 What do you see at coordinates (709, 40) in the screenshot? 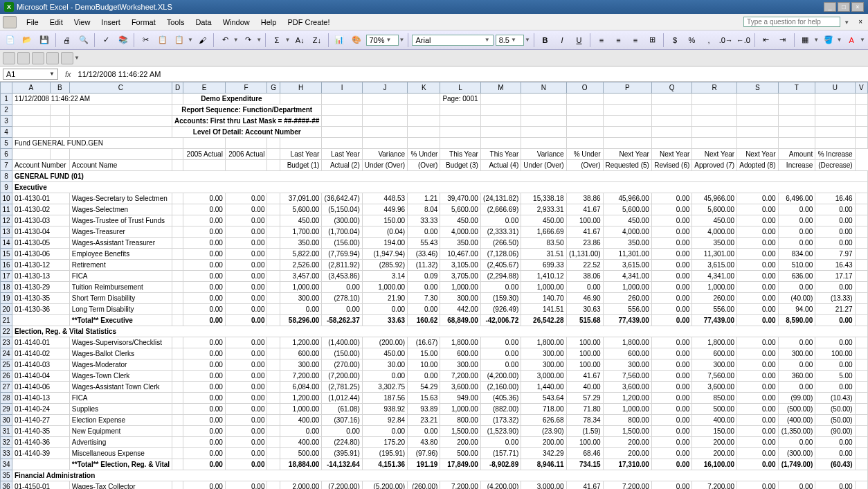
I see `comma-icon: ,` at bounding box center [709, 40].